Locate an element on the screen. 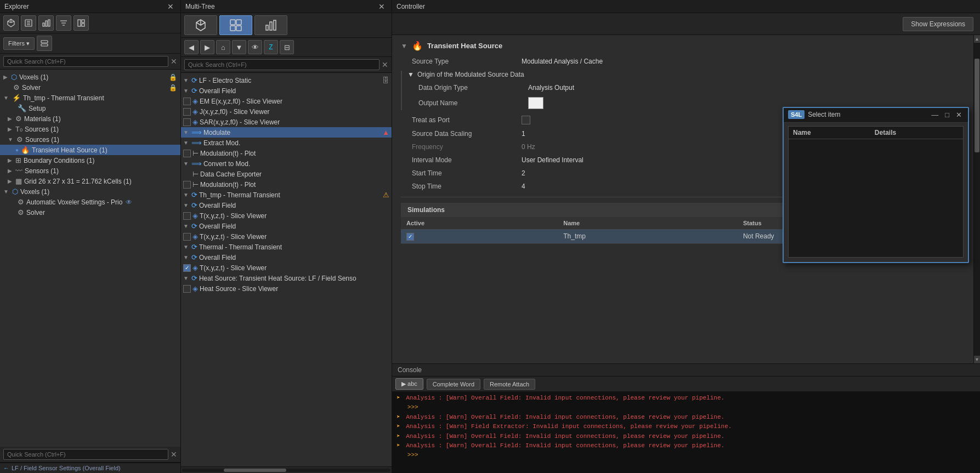 The image size is (980, 473). mt-item-thtmp-thermal: ▼ ⟳ Th_tmp - Thermal Transient ⚠ is located at coordinates (286, 195).